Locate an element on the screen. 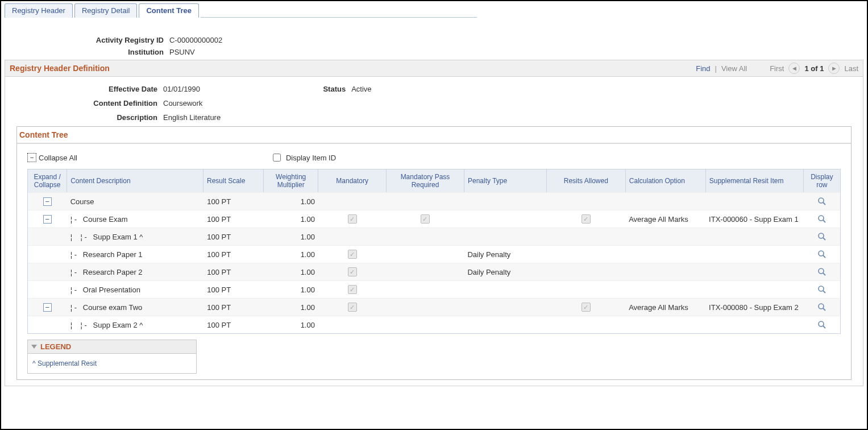  legend-collapse-icon is located at coordinates (34, 347).